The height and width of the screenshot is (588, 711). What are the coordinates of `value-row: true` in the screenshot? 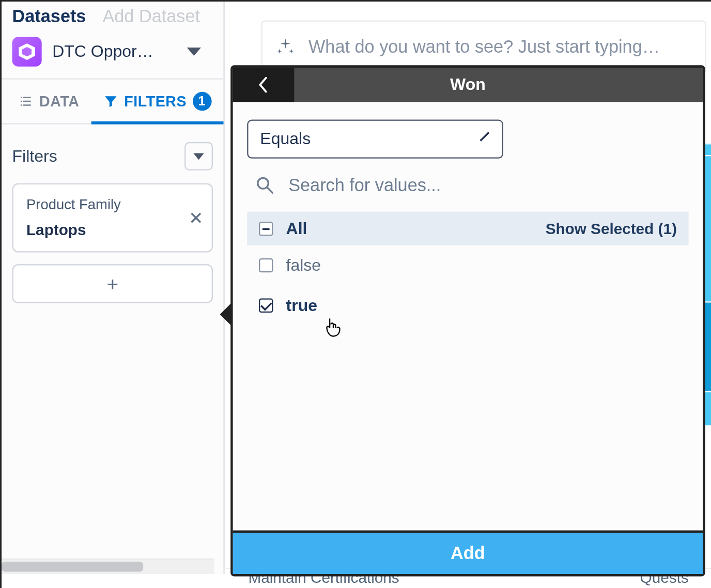 It's located at (468, 305).